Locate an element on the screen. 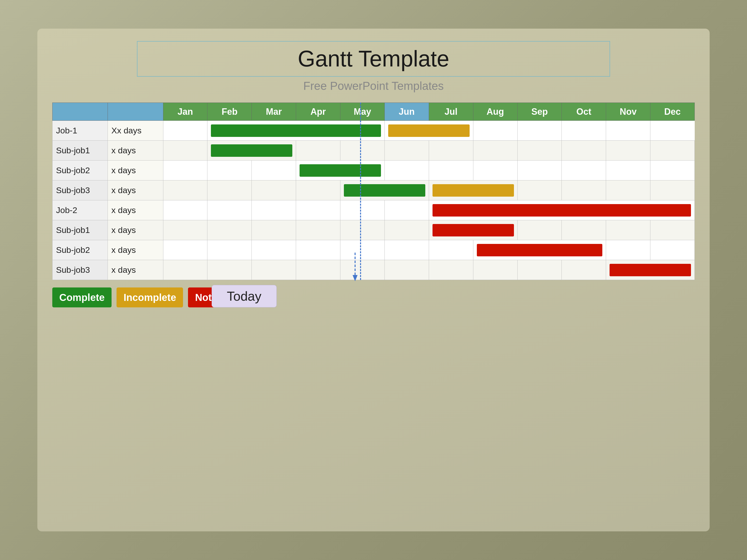 The image size is (747, 560). th-dec: Dec is located at coordinates (673, 112).